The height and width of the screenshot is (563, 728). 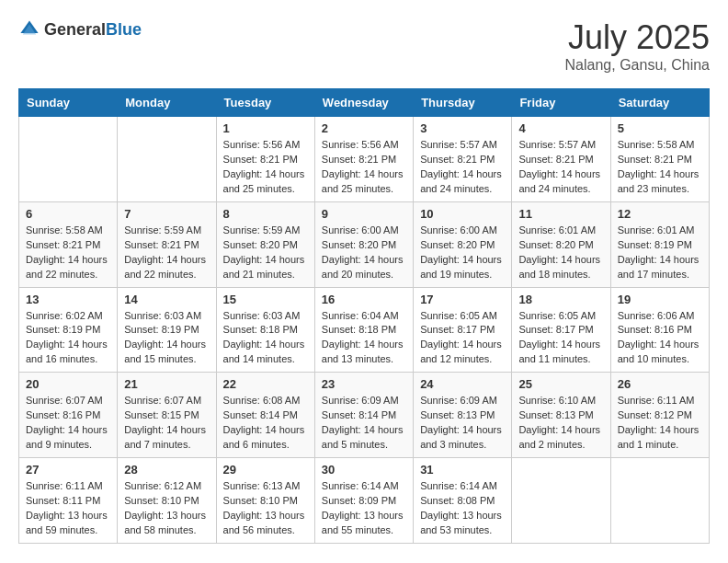 What do you see at coordinates (462, 213) in the screenshot?
I see `day-number: 10` at bounding box center [462, 213].